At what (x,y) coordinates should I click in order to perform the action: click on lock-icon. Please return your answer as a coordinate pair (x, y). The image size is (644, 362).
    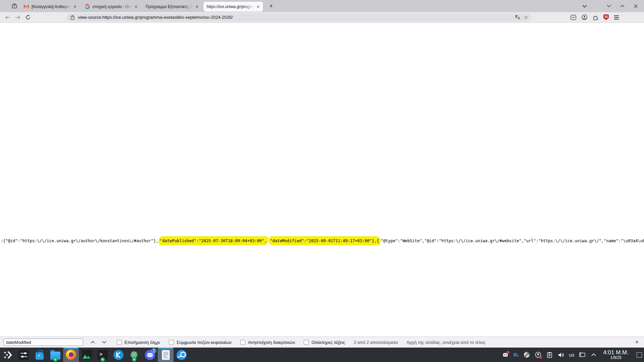
    Looking at the image, I should click on (72, 17).